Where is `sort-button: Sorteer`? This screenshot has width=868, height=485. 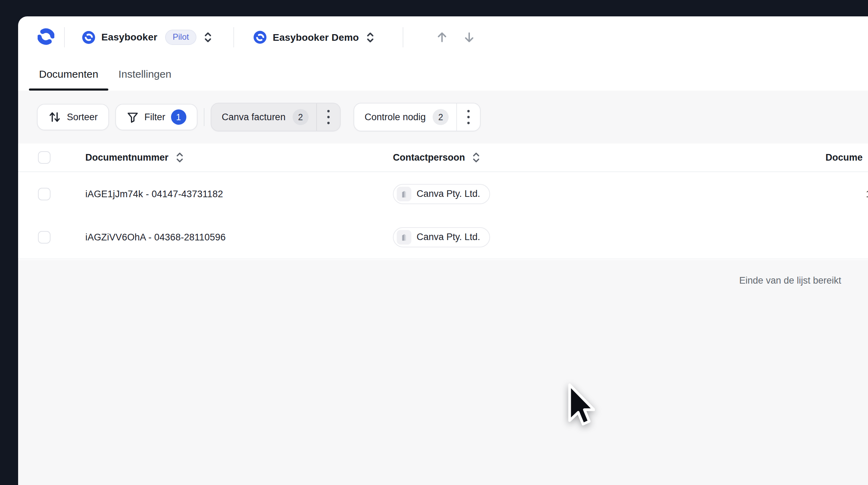 sort-button: Sorteer is located at coordinates (73, 117).